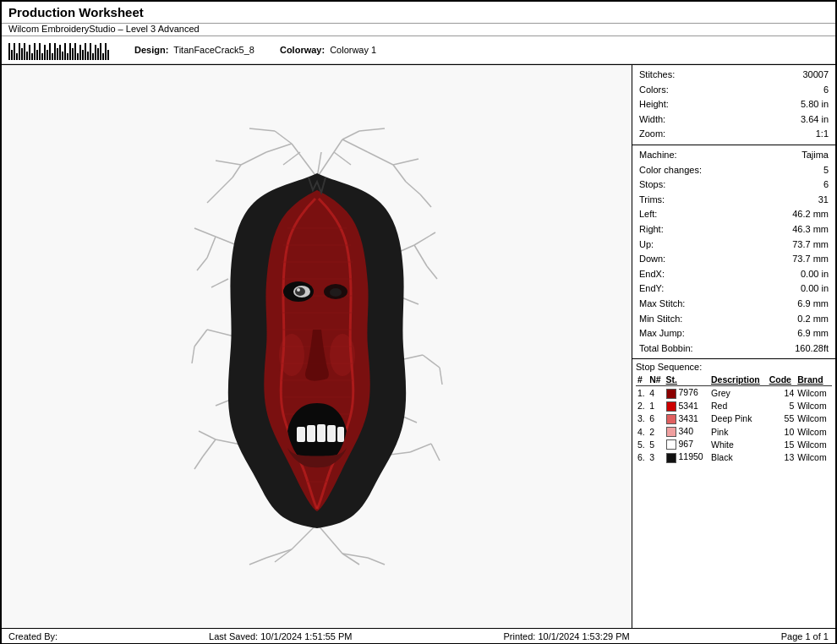  I want to click on page-title: Production Worksheet, so click(76, 12).